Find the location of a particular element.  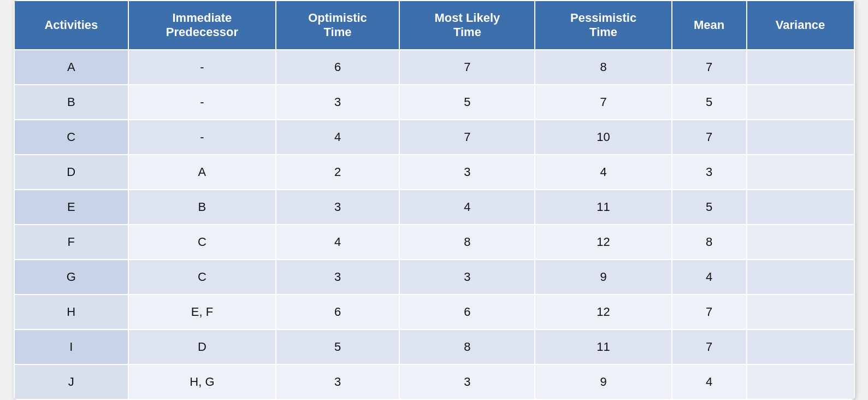

cell-predecessor-8: D is located at coordinates (202, 347).